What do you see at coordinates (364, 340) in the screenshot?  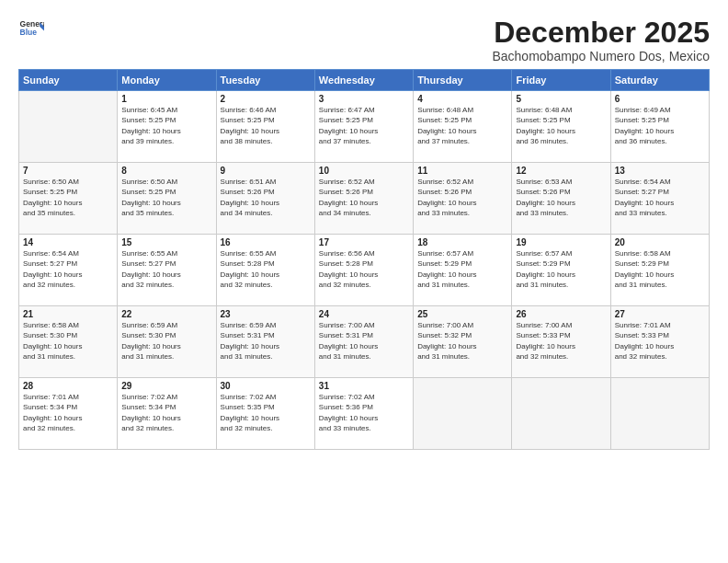 I see `day-info: Sunrise: 7:00 AM Sunset: 5:31 PM Dayligh…` at bounding box center [364, 340].